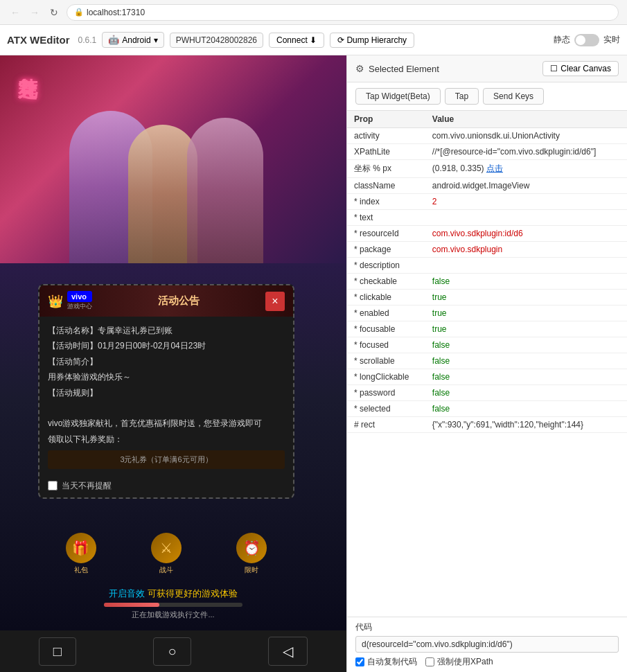  Describe the element at coordinates (387, 234) in the screenshot. I see `prop-cell: * resourceId` at that location.